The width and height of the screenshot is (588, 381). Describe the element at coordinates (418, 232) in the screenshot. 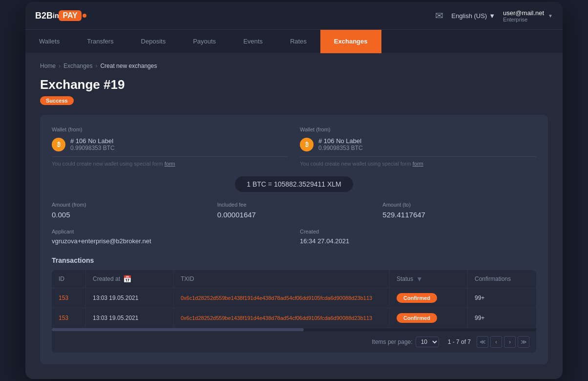

I see `created-label: Created` at that location.